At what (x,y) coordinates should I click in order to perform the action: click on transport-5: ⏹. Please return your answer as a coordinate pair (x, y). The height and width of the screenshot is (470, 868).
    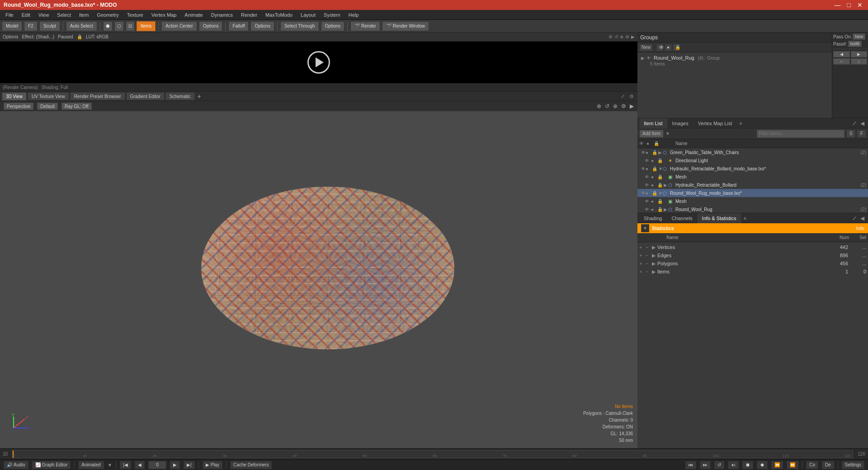
    Looking at the image, I should click on (748, 465).